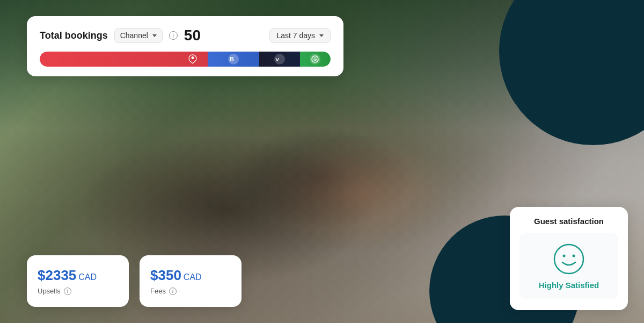 This screenshot has width=644, height=323. I want to click on booking-logo: B, so click(233, 59).